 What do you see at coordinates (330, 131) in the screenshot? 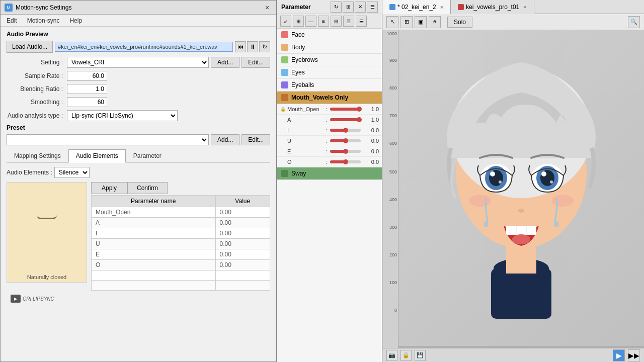
I see `param-i: I : 0.0` at bounding box center [330, 131].